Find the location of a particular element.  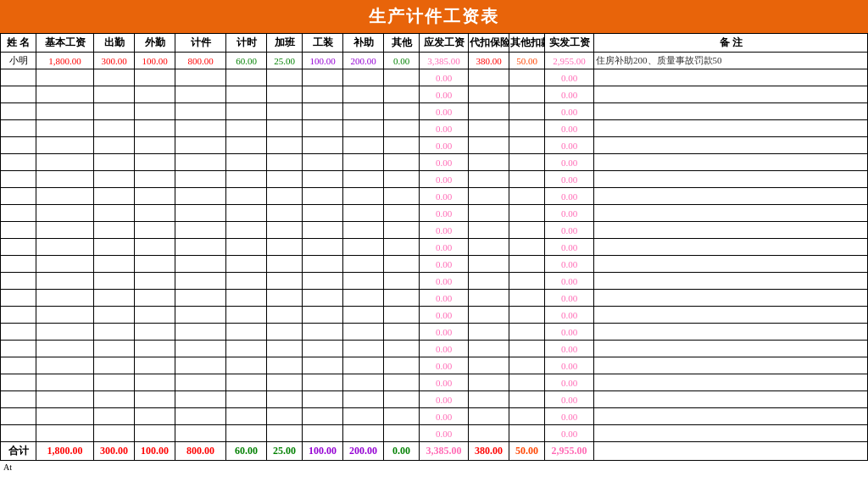

header-allowance: 工装 is located at coordinates (323, 43).